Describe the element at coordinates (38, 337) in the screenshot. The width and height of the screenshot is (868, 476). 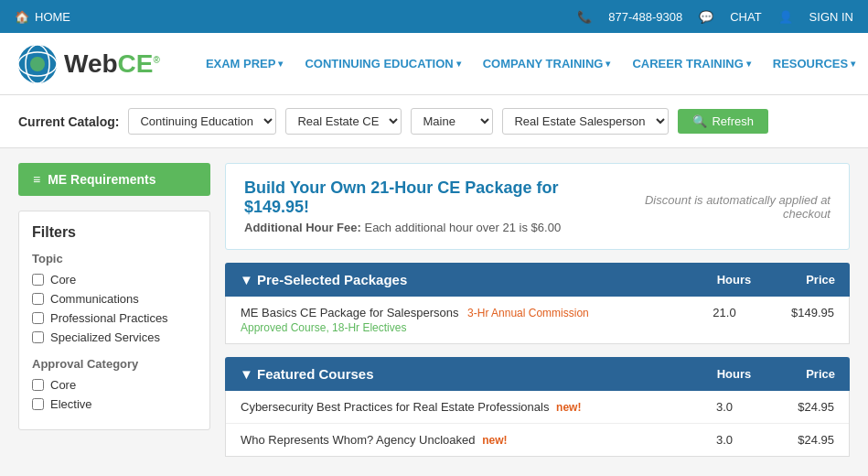
I see `filter-specialized-services-checkbox` at that location.